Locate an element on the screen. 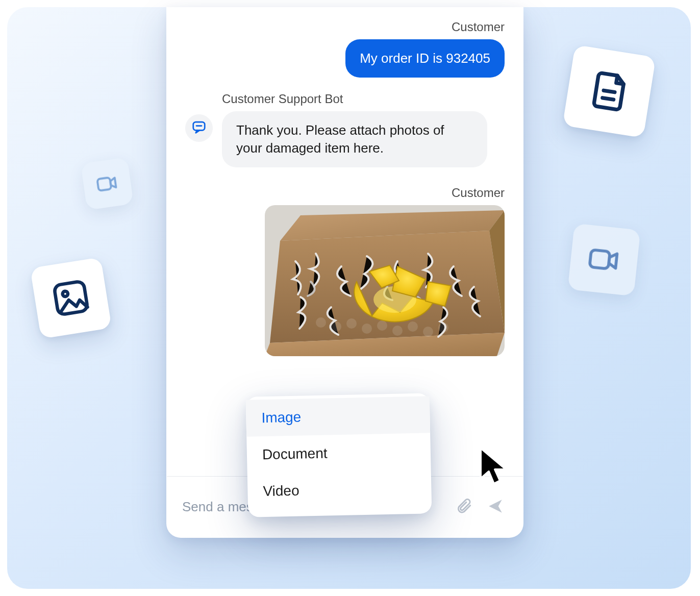 This screenshot has width=700, height=596. bot-avatar is located at coordinates (199, 128).